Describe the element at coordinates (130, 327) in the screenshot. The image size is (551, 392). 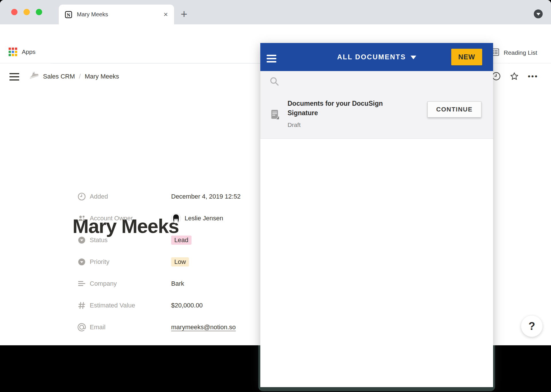
I see `property-label: Email` at that location.